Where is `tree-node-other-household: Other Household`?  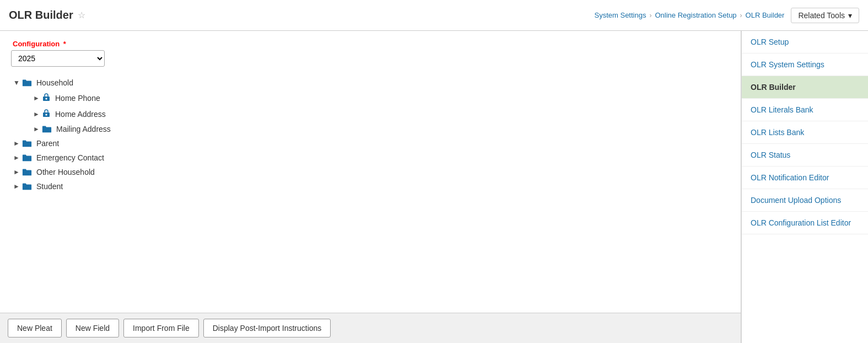
tree-node-other-household: Other Household is located at coordinates (370, 172).